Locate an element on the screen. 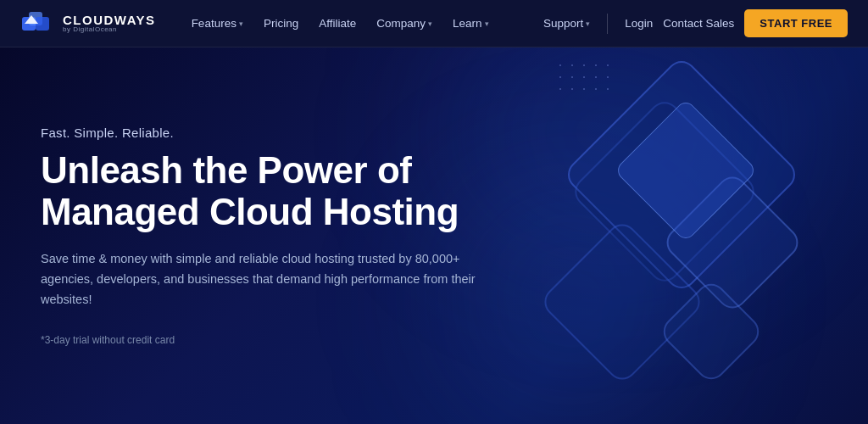  hero-title-line1: Unleash the Power of is located at coordinates (225, 170).